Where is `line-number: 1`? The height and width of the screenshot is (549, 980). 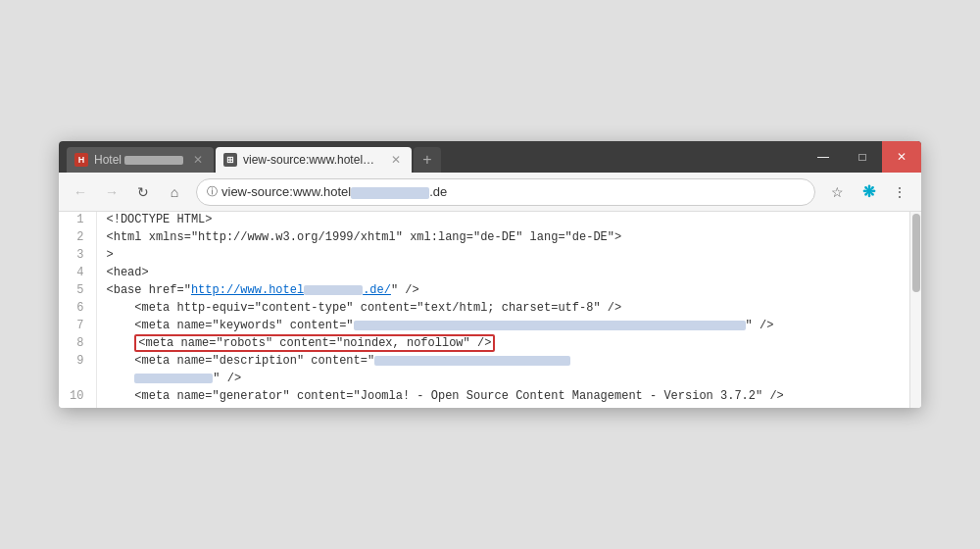
line-number: 1 is located at coordinates (77, 221).